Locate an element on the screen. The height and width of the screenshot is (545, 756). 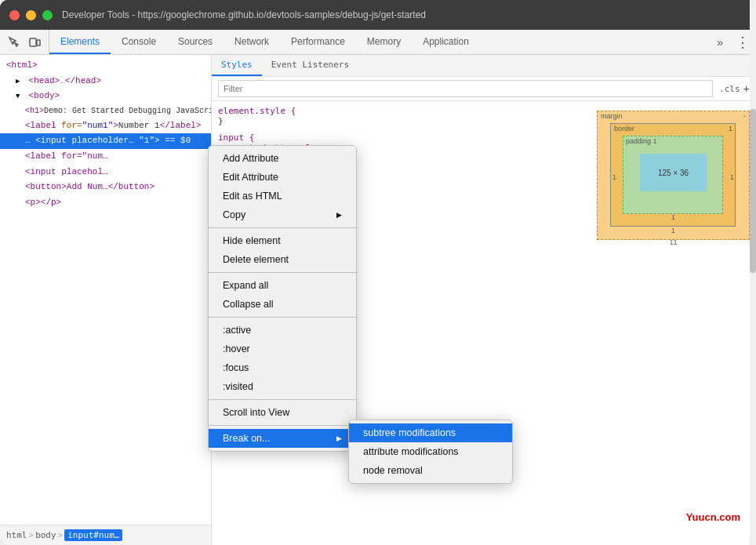
triangle-head is located at coordinates (20, 82).